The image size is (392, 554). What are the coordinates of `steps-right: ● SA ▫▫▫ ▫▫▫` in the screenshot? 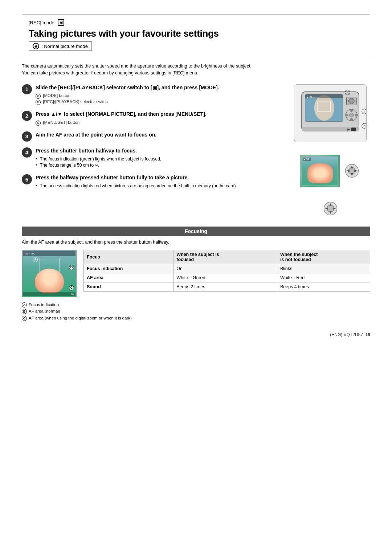 It's located at (330, 151).